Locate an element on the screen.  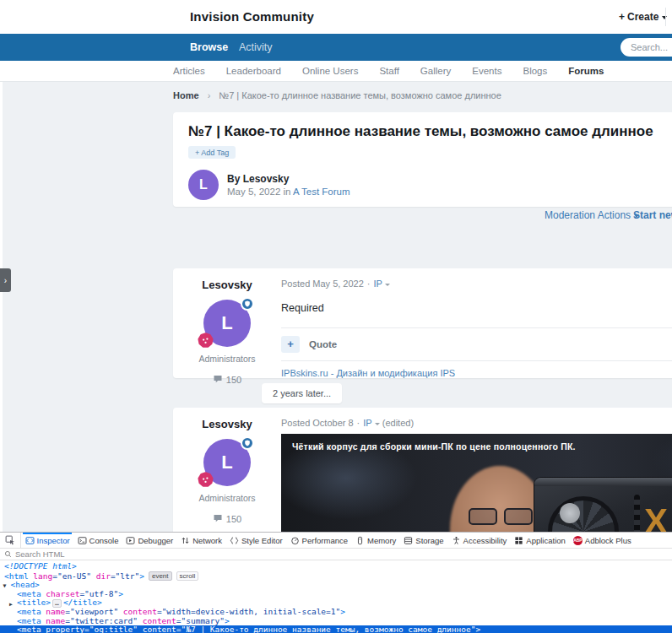
devtools-tab-application: Application is located at coordinates (540, 540).